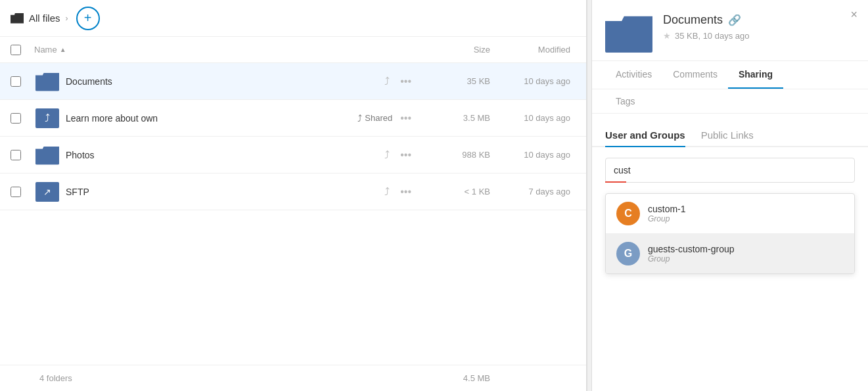  I want to click on main-tabs: Activities Comments Sharing, so click(730, 75).